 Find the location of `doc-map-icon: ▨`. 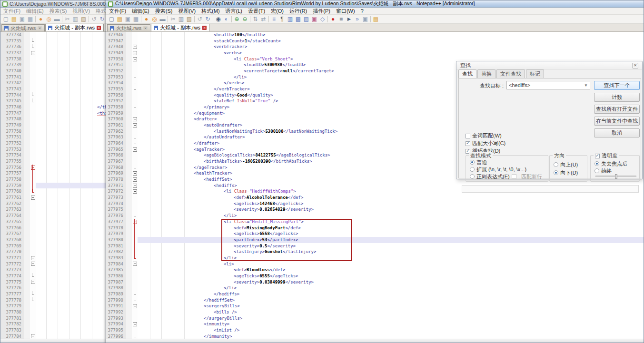

doc-map-icon: ▨ is located at coordinates (307, 19).